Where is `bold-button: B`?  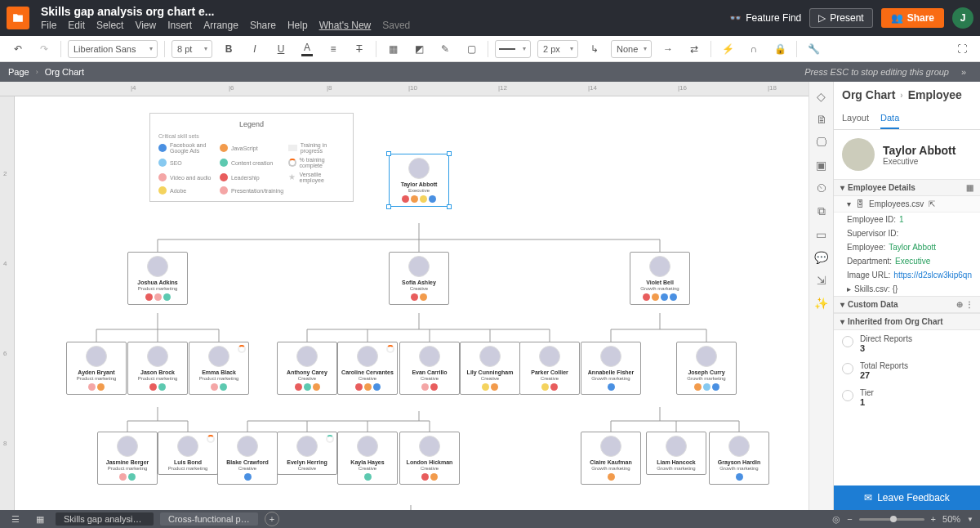 bold-button: B is located at coordinates (229, 49).